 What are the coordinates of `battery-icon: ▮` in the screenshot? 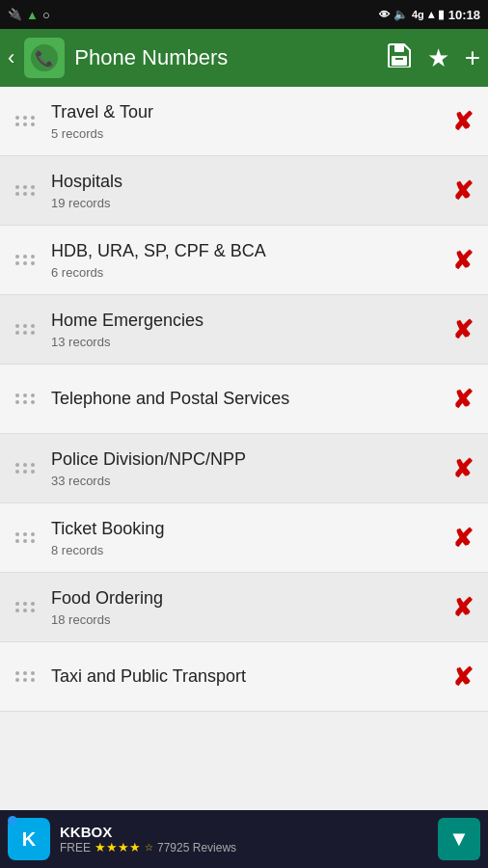 It's located at (442, 14).